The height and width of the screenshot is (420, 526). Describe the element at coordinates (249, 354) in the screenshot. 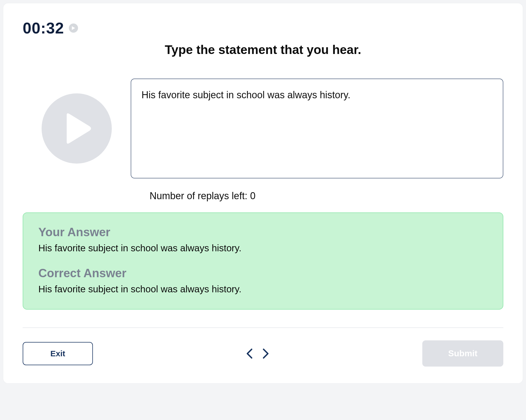

I see `prev-button` at that location.